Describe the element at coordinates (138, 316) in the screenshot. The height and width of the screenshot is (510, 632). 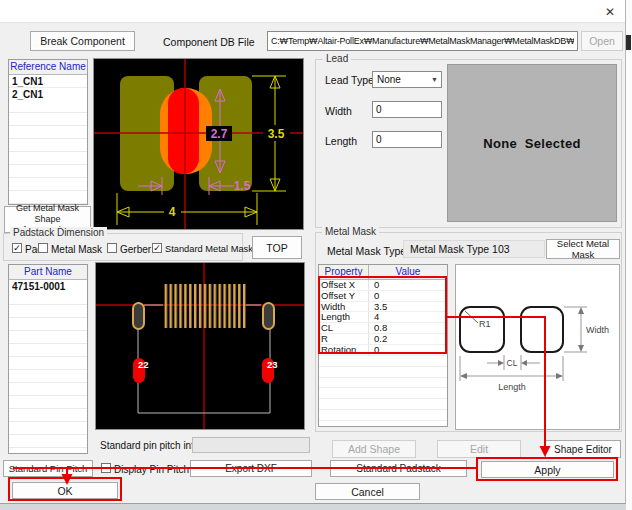
I see `left-mount-pad` at that location.